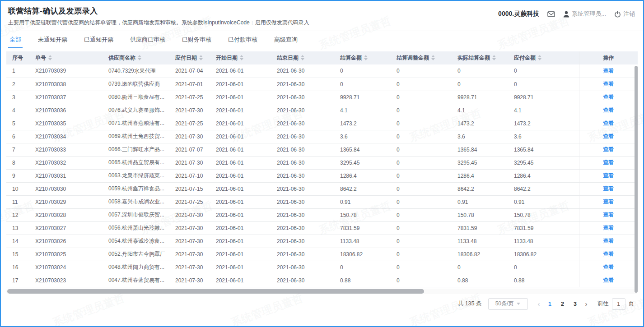 The height and width of the screenshot is (327, 644). Describe the element at coordinates (98, 40) in the screenshot. I see `tab-3: 已通知开票` at that location.